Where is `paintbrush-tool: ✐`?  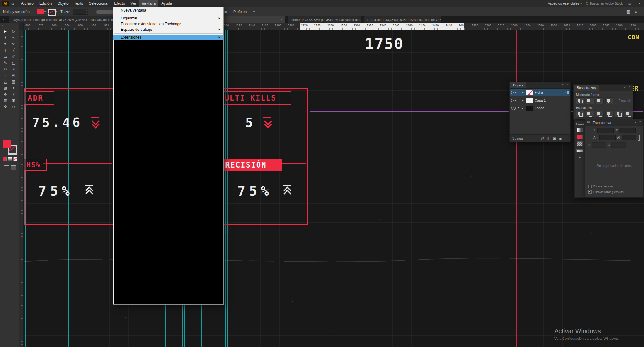 paintbrush-tool: ✐ is located at coordinates (14, 57).